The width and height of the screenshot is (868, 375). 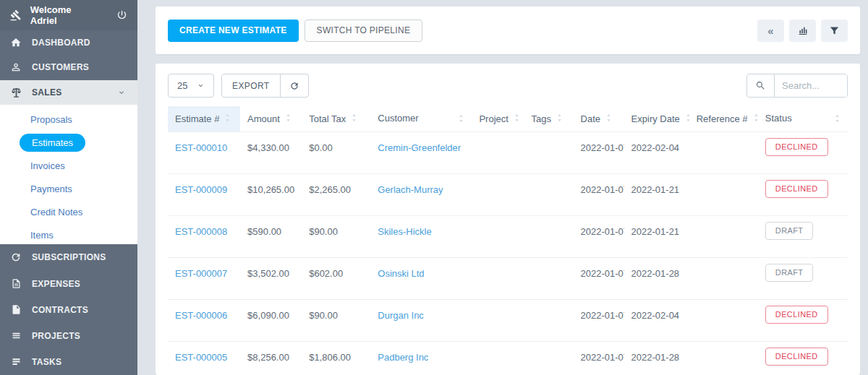 What do you see at coordinates (803, 30) in the screenshot?
I see `chart-button` at bounding box center [803, 30].